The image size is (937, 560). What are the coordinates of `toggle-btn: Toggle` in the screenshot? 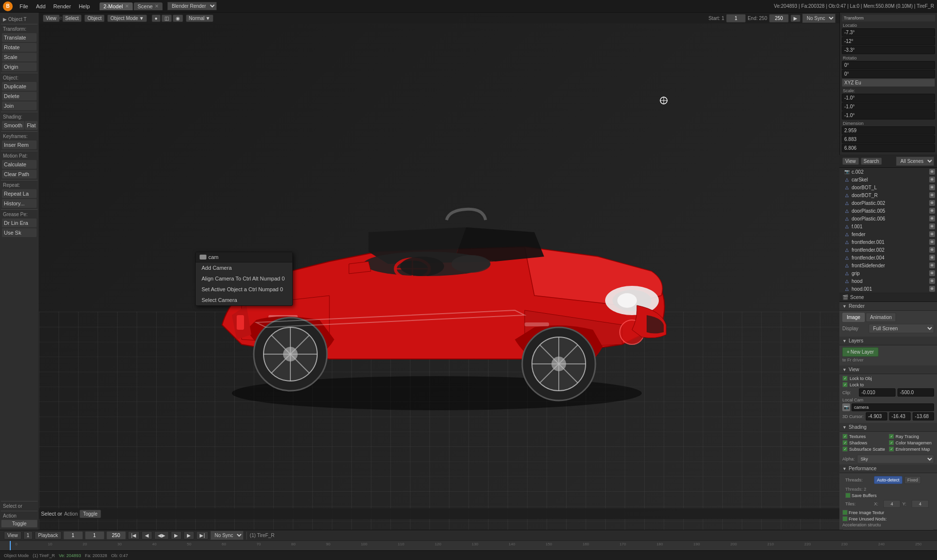 It's located at (20, 524).